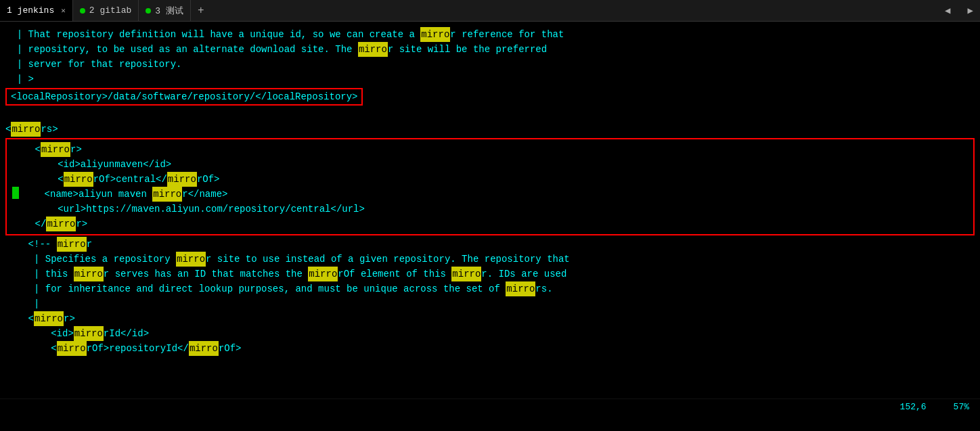 The width and height of the screenshot is (980, 431). Describe the element at coordinates (490, 244) in the screenshot. I see `comment-mirror-start: <!-- mirror` at that location.